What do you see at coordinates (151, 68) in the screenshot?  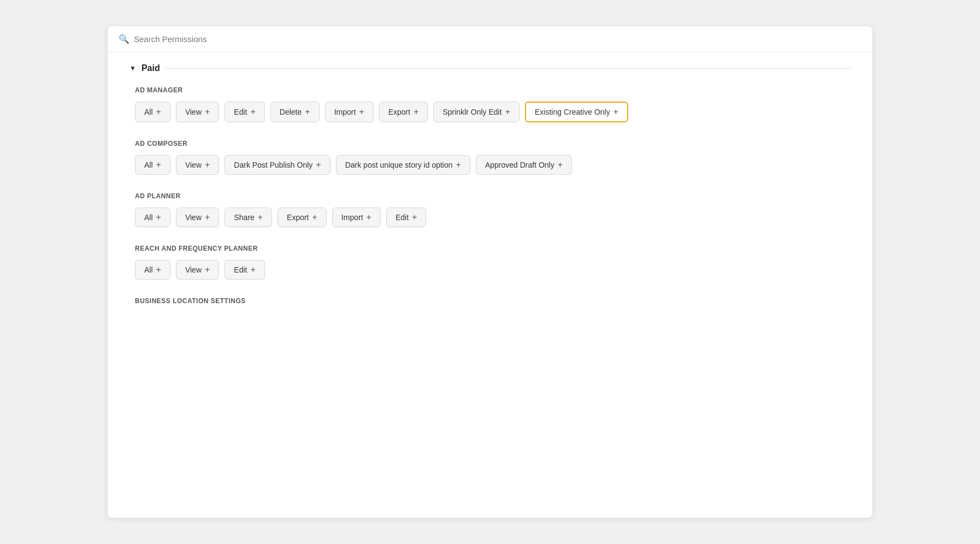 I see `section-title-paid: Paid` at bounding box center [151, 68].